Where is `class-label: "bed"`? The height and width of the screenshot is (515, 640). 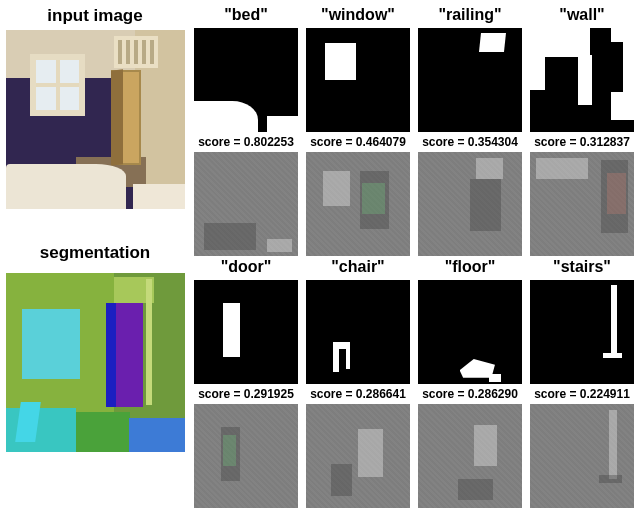 class-label: "bed" is located at coordinates (246, 16).